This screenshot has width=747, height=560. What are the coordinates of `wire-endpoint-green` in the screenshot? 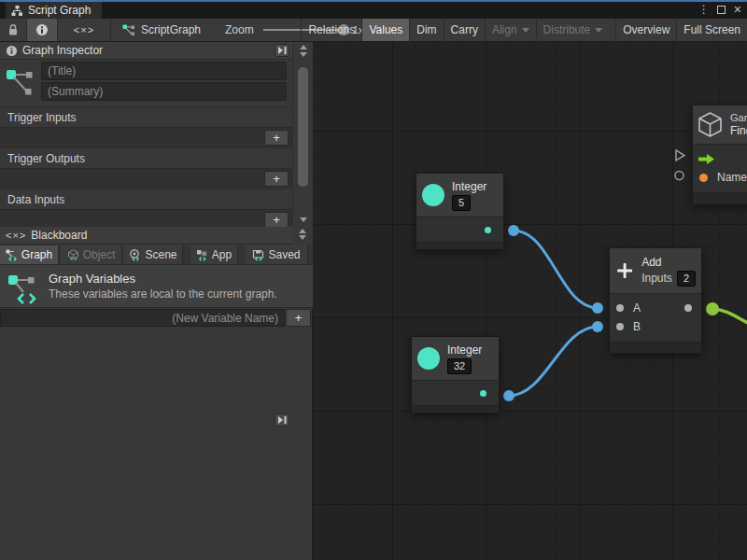 It's located at (712, 309).